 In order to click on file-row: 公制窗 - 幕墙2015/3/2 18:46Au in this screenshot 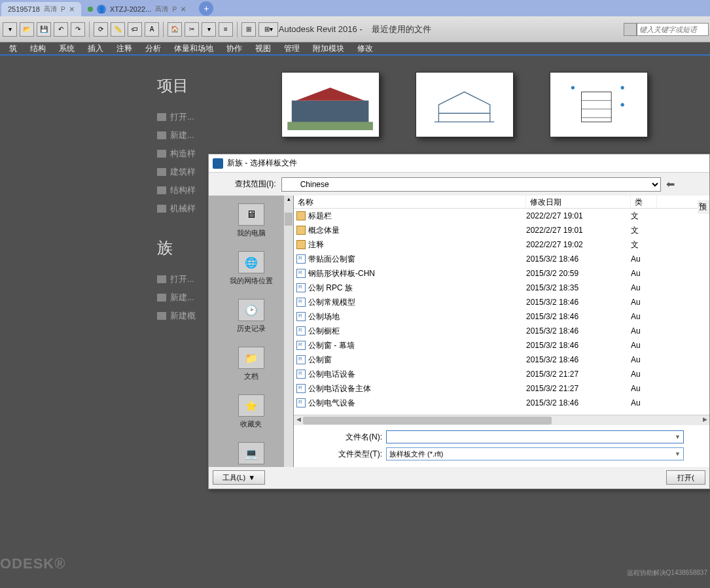, I will do `click(501, 345)`.